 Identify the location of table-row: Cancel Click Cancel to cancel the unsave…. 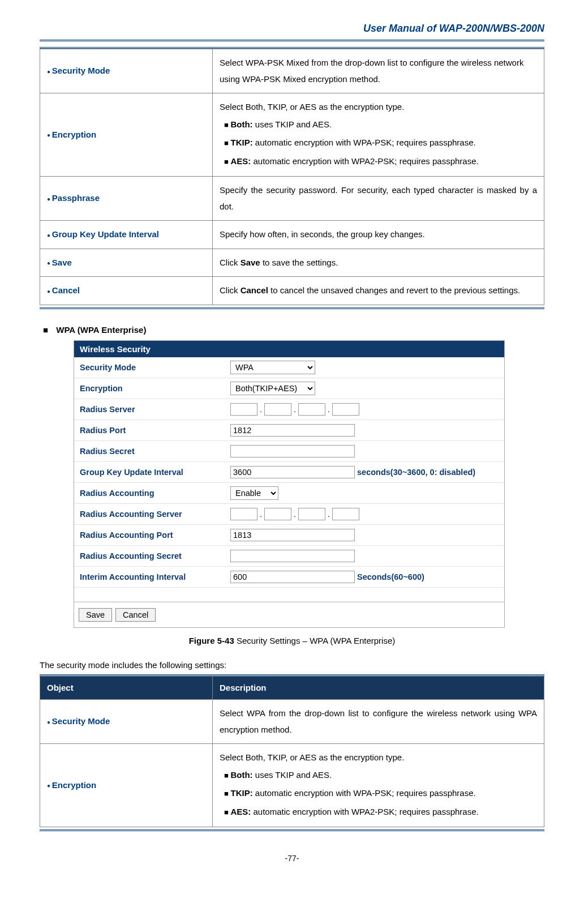
(292, 291).